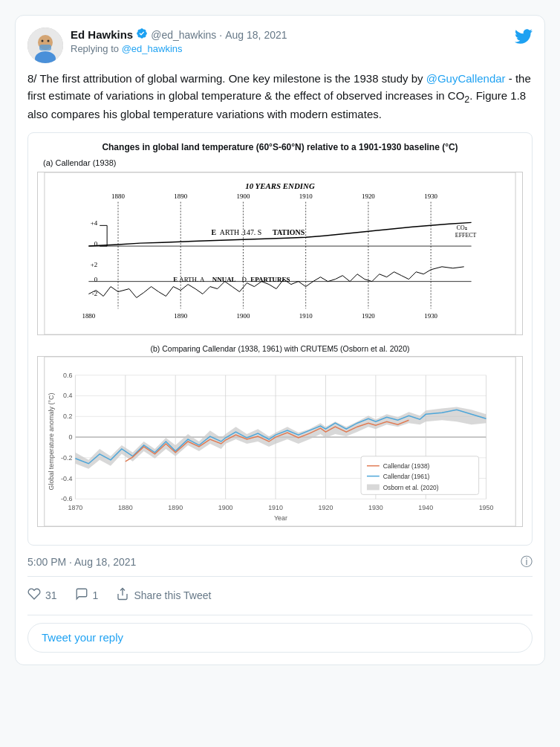 The height and width of the screenshot is (747, 560). Describe the element at coordinates (227, 79) in the screenshot. I see `tweet-text-1: 8/ The first attribution of global warmi…` at that location.